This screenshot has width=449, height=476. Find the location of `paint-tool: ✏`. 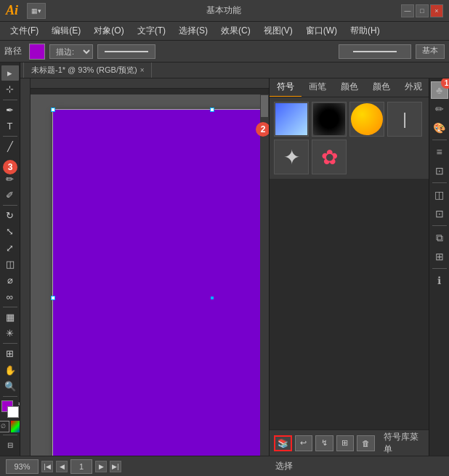

paint-tool: ✏ is located at coordinates (10, 179).